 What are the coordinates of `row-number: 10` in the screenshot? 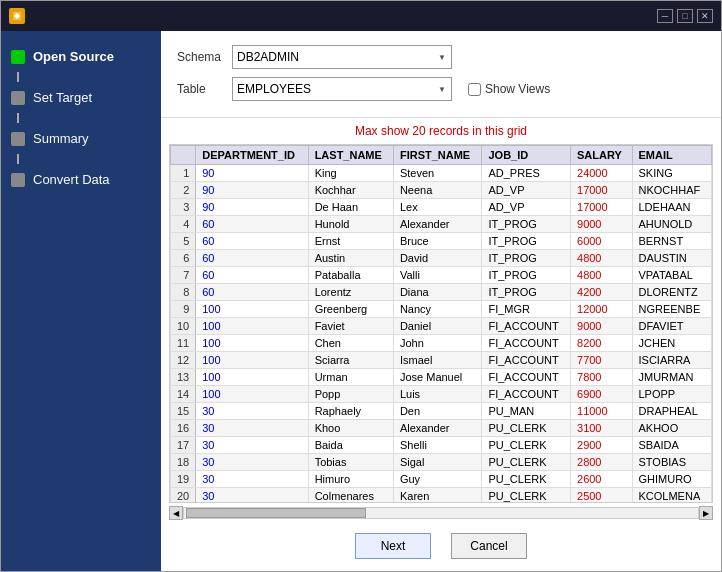 It's located at (184, 326).